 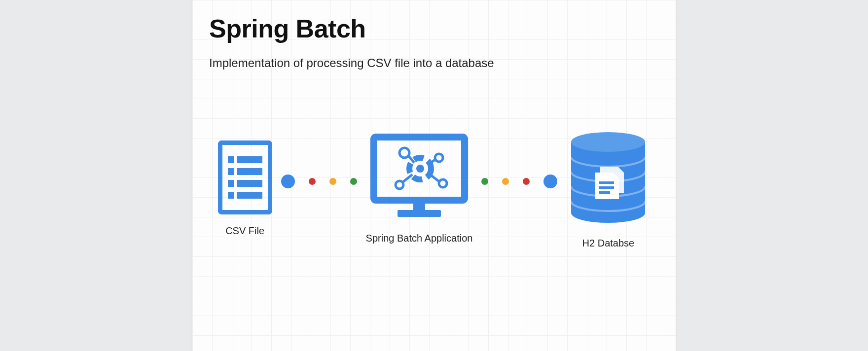 I want to click on csv-file-icon, so click(x=245, y=177).